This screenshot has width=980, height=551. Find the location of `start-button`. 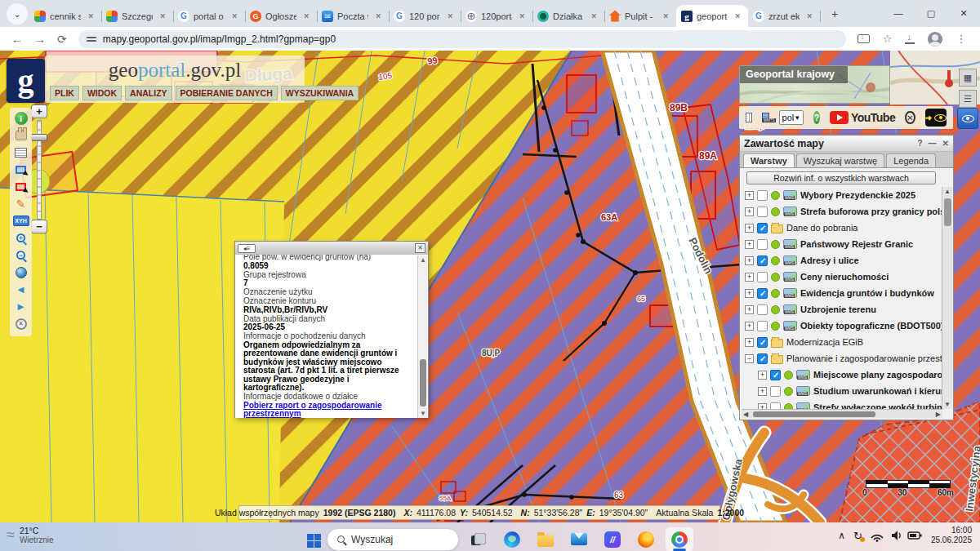

start-button is located at coordinates (314, 540).